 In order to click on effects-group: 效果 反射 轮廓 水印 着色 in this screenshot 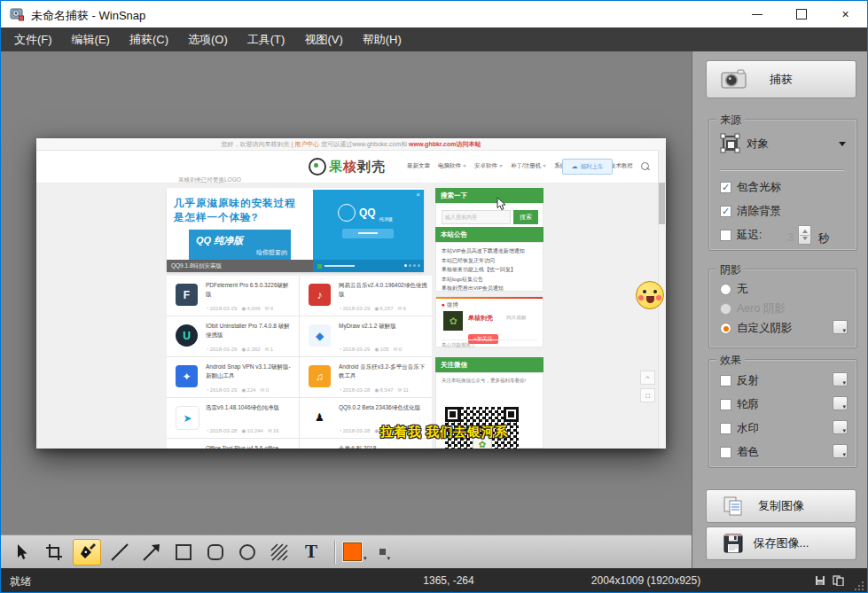, I will do `click(783, 413)`.